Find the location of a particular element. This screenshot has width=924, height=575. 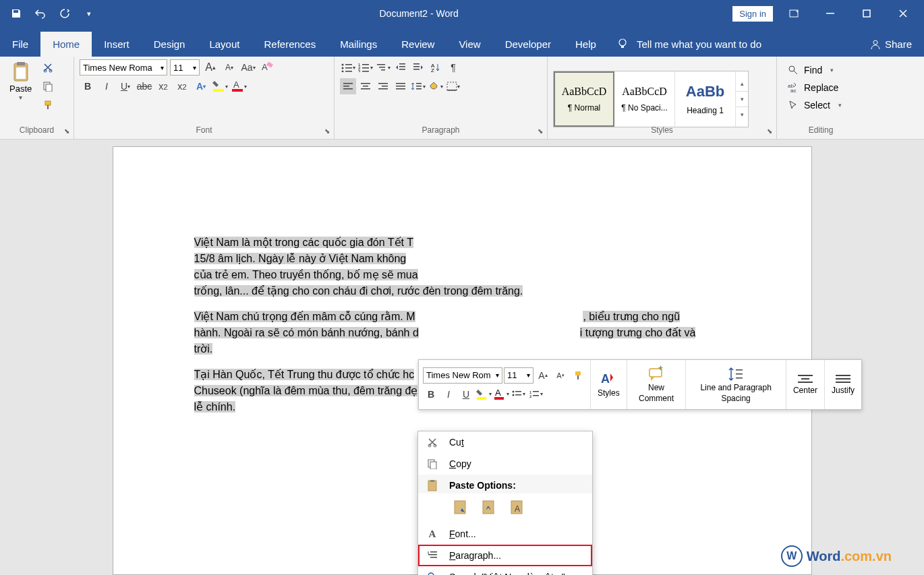

tab-insert: Insert is located at coordinates (117, 44).